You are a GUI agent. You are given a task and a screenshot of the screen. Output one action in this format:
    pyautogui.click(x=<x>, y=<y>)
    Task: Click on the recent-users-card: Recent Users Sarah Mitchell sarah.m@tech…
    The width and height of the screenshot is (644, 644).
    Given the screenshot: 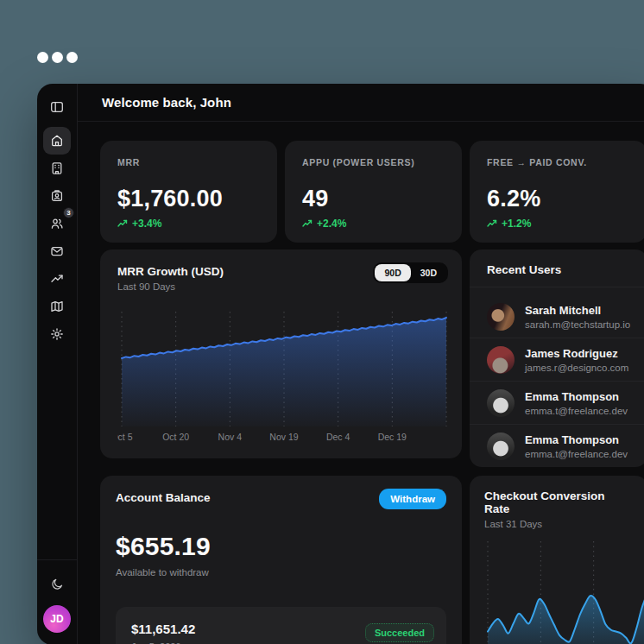 What is the action you would take?
    pyautogui.click(x=557, y=358)
    